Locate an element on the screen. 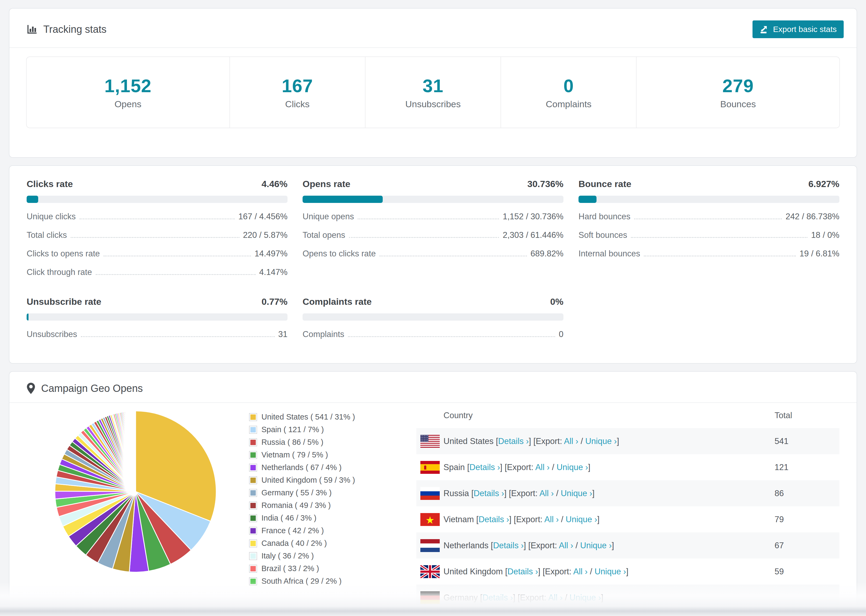 The image size is (866, 616). summary-value: 167 is located at coordinates (297, 86).